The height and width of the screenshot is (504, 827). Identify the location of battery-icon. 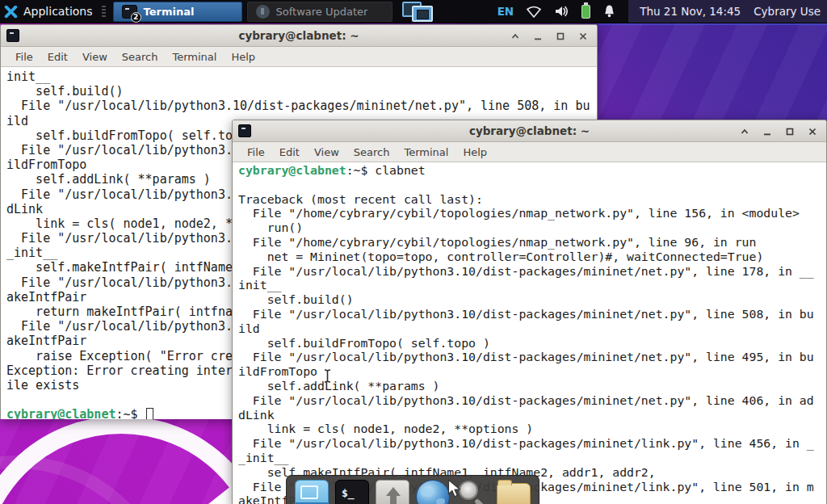
(586, 11).